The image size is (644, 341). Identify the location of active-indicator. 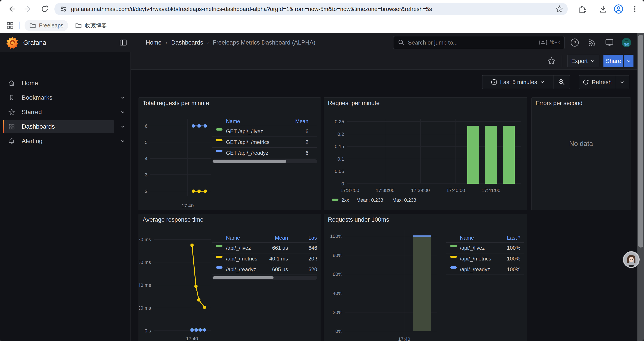
(4, 127).